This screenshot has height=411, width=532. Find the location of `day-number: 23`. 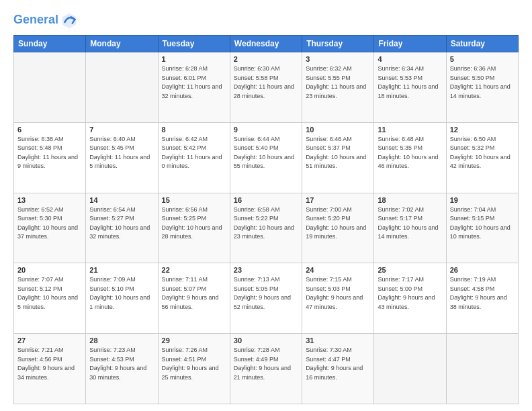

day-number: 23 is located at coordinates (266, 270).